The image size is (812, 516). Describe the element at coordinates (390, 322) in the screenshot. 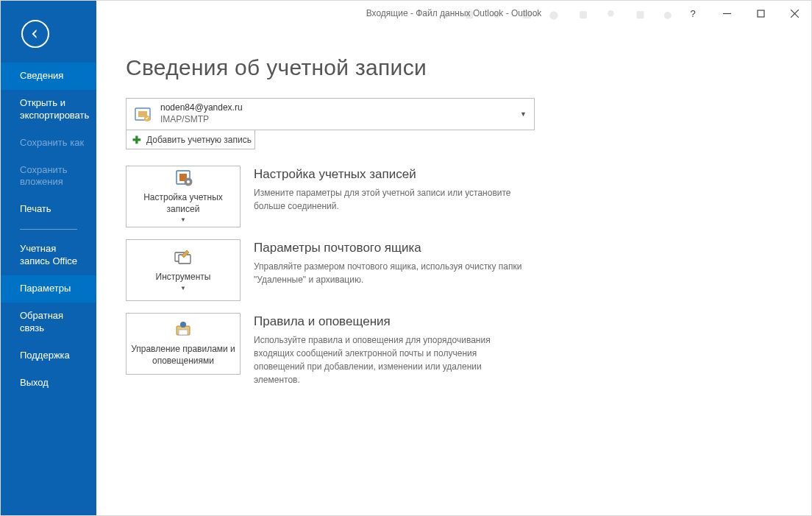

I see `section-title: Правила и оповещения` at that location.